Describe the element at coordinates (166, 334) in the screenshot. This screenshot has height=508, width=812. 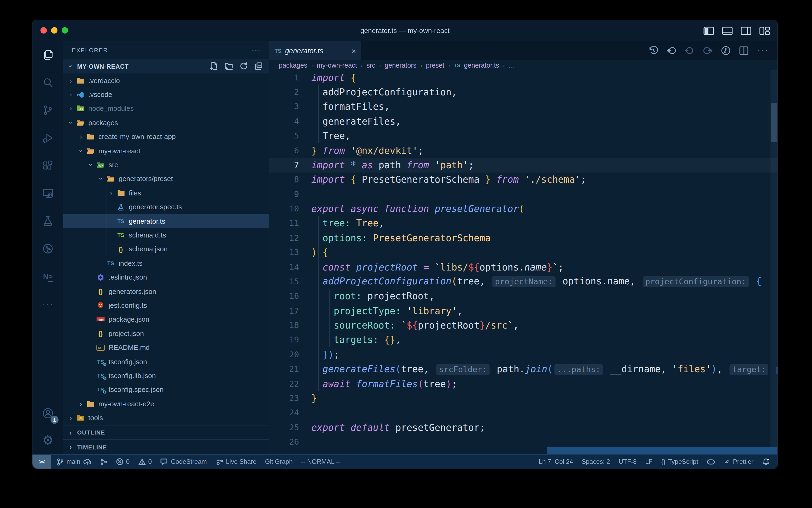
I see `tree-item-project-json: {}project.json` at that location.